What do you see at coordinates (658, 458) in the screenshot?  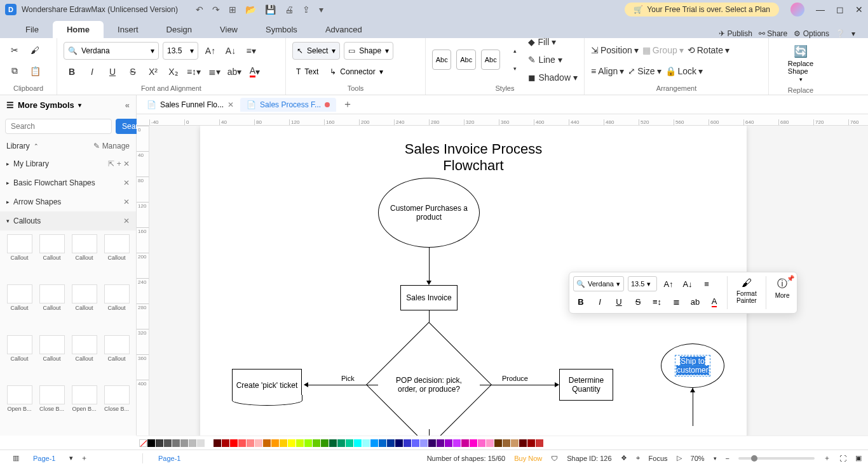 I see `focus-label: Focus` at bounding box center [658, 458].